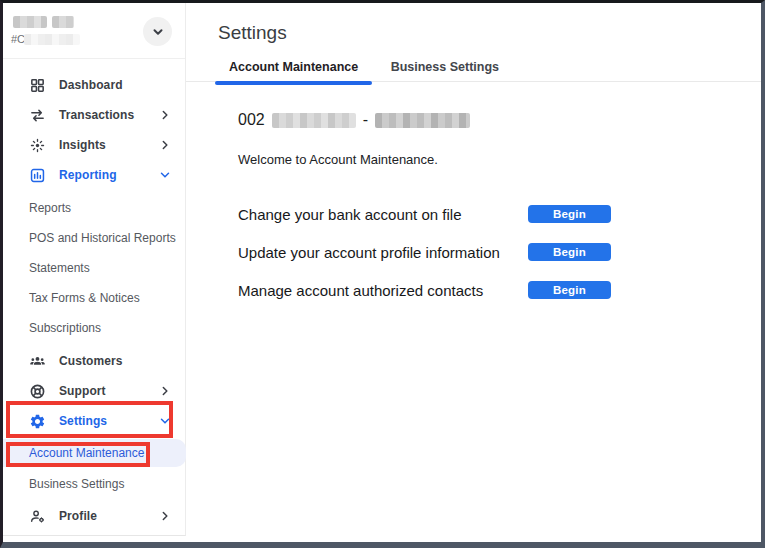  Describe the element at coordinates (94, 238) in the screenshot. I see `sidebar-item-pos-historical-reports: POS and Historical Reports` at that location.